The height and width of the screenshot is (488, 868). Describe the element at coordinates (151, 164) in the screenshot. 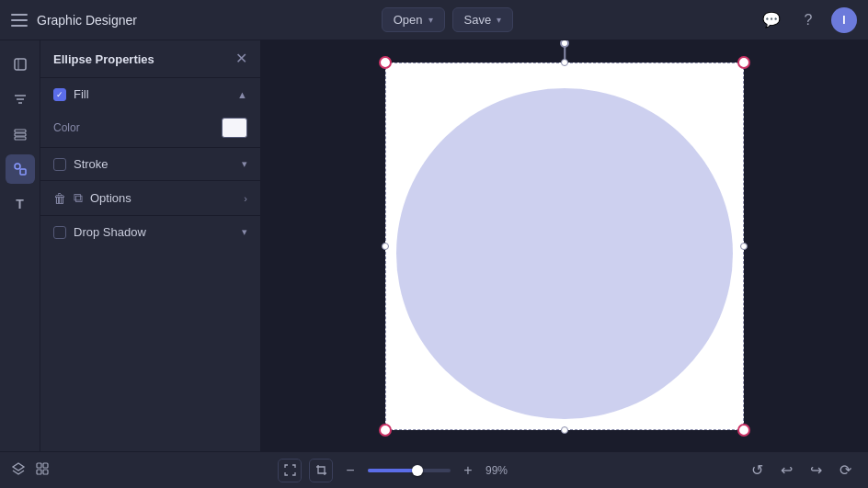

I see `stroke-section-header: Stroke ▾` at that location.